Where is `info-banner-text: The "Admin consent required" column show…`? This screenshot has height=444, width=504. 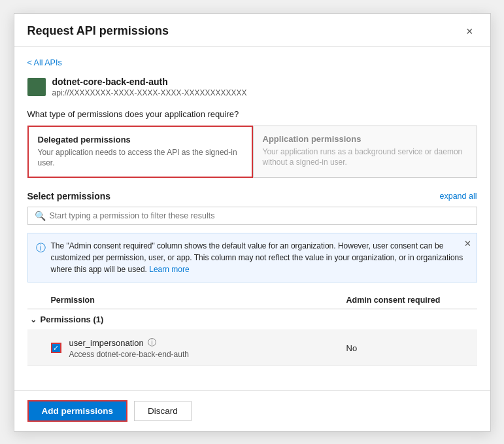
info-banner-text: The "Admin consent required" column show… is located at coordinates (260, 258).